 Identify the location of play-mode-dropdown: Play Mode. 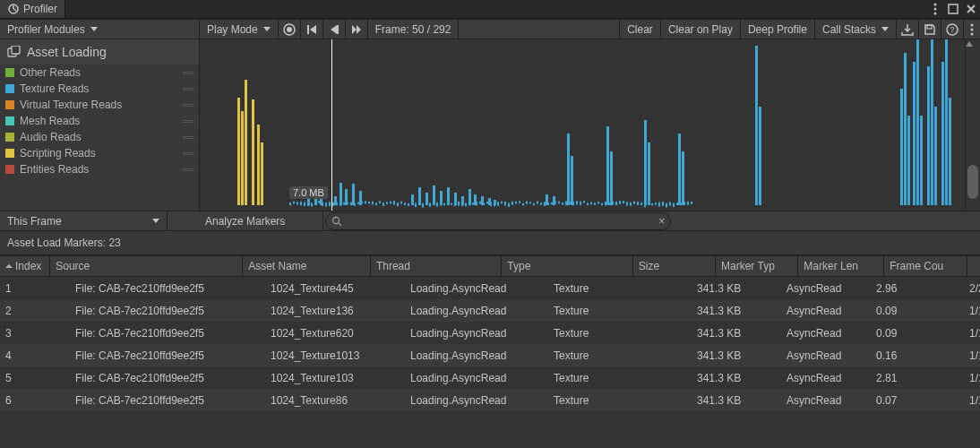
(239, 29).